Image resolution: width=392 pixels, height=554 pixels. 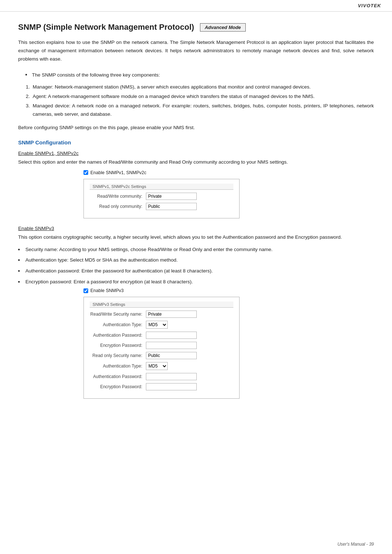 What do you see at coordinates (118, 206) in the screenshot?
I see `snmpv1-ro-label: Read only community:` at bounding box center [118, 206].